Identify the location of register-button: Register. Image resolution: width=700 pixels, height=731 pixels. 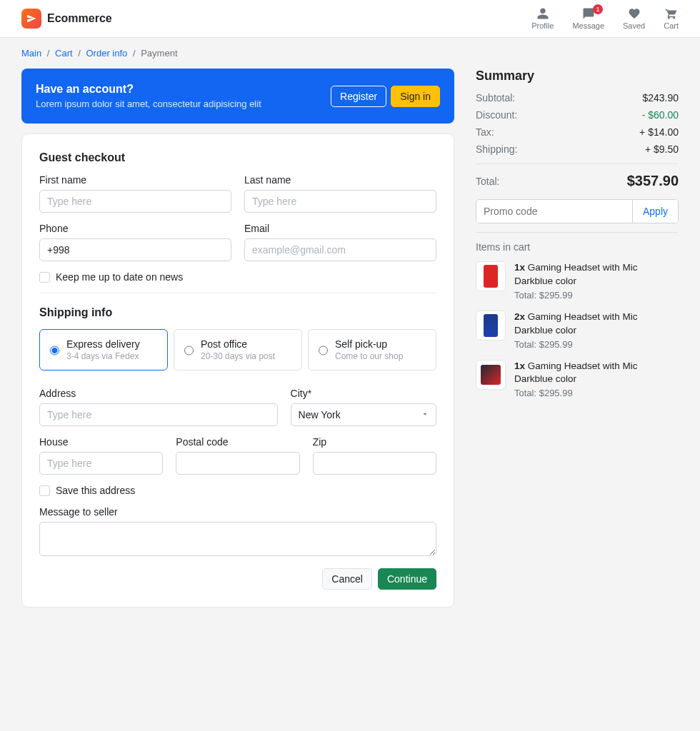
(359, 96).